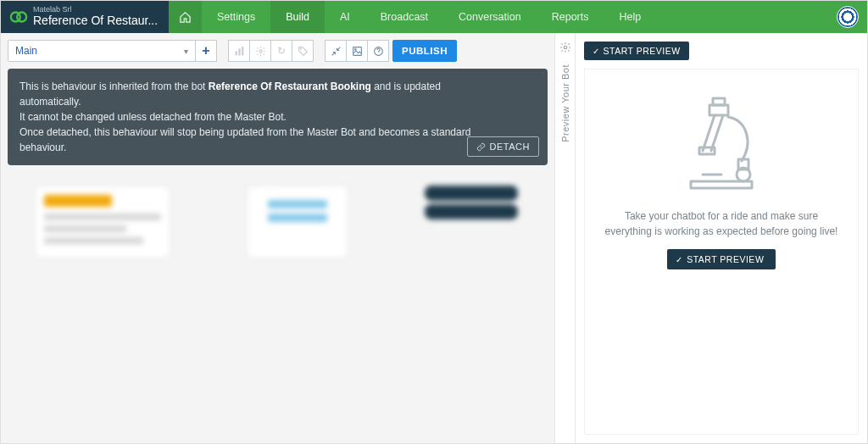 The image size is (868, 444). Describe the element at coordinates (303, 51) in the screenshot. I see `tag-icon` at that location.